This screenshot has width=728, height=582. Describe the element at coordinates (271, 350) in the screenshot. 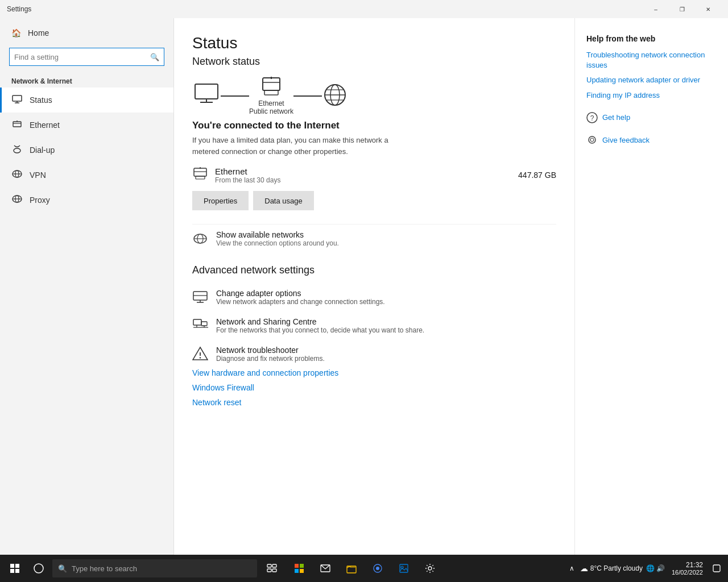

I see `troubleshooter-title: Network troubleshooter` at that location.